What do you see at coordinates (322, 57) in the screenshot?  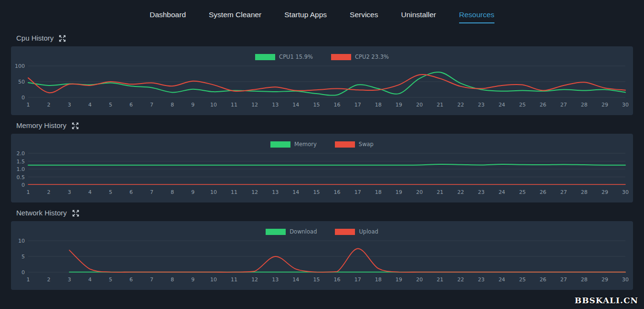 I see `cpu-chart-legend: CPU1 15.9%CPU2 23.3%` at bounding box center [322, 57].